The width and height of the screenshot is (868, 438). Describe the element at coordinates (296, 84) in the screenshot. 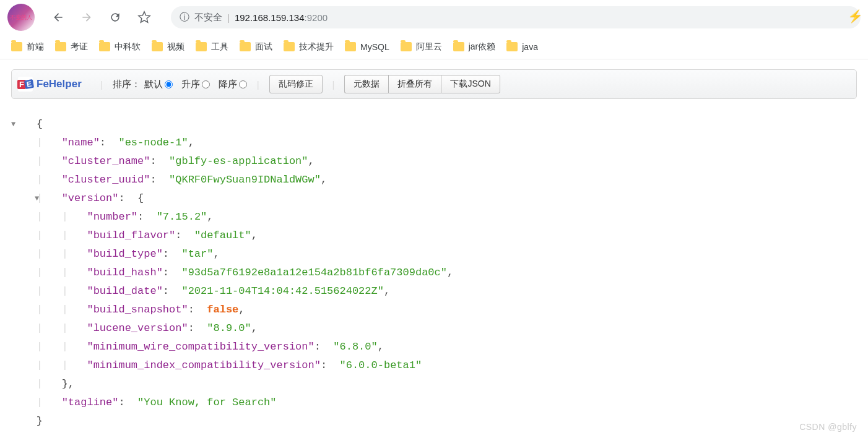

I see `fix-encoding-button: 乱码修正` at that location.